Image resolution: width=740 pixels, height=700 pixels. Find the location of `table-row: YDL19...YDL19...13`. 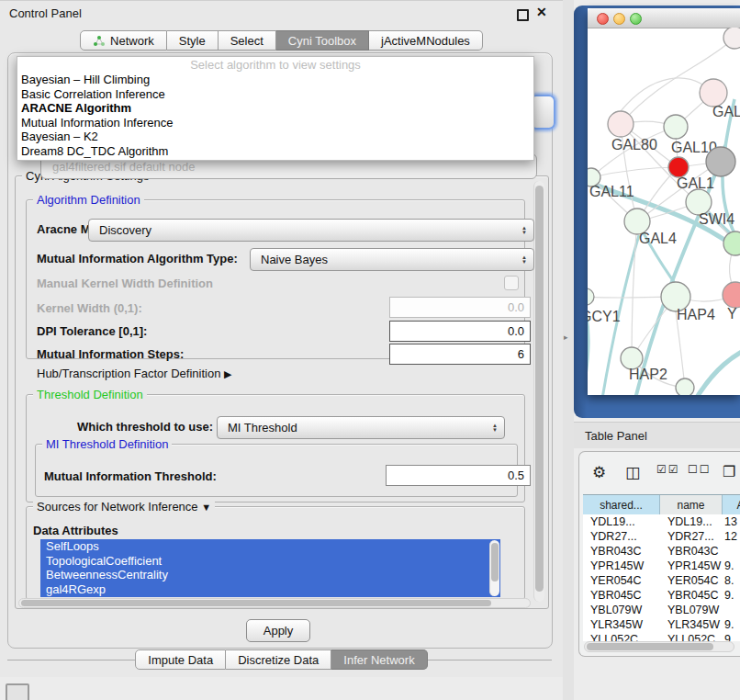

table-row: YDL19...YDL19...13 is located at coordinates (661, 522).